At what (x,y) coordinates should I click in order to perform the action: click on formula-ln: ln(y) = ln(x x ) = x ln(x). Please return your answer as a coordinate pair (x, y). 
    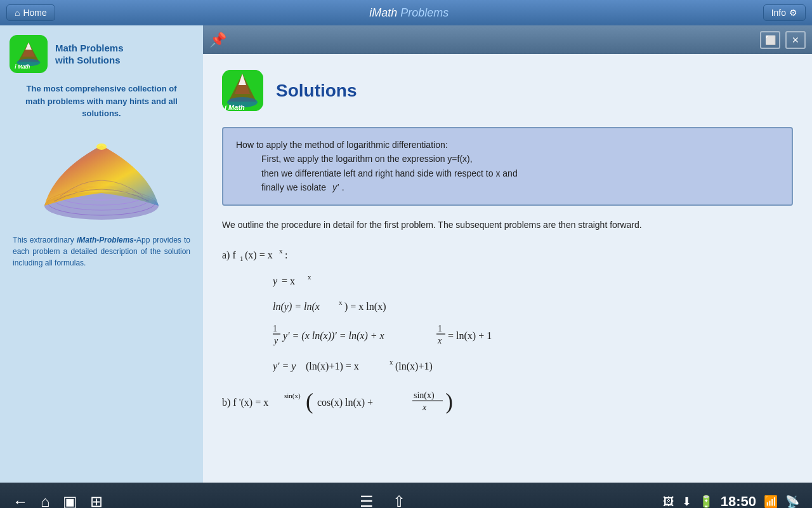
    Looking at the image, I should click on (533, 306).